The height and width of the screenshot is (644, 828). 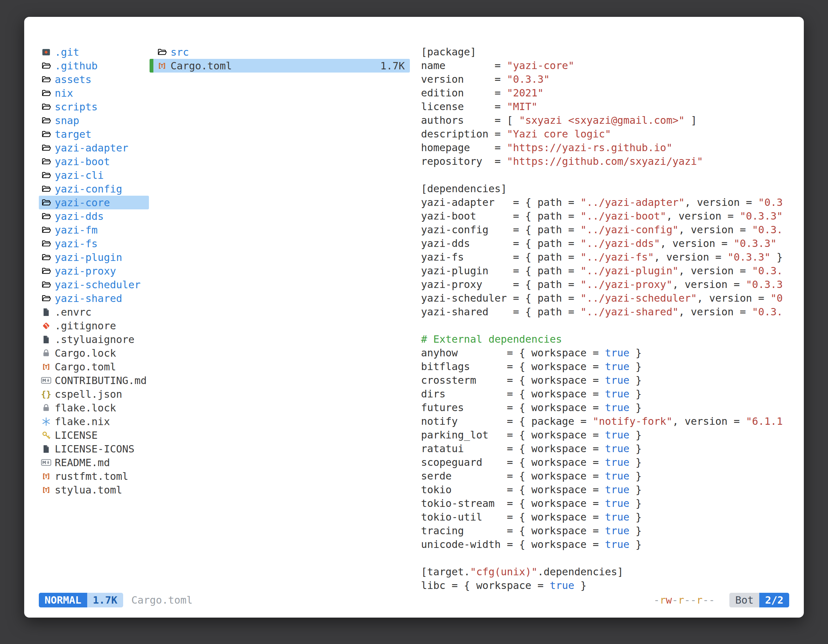 What do you see at coordinates (94, 449) in the screenshot?
I see `file-row: LICENSE-ICONS` at bounding box center [94, 449].